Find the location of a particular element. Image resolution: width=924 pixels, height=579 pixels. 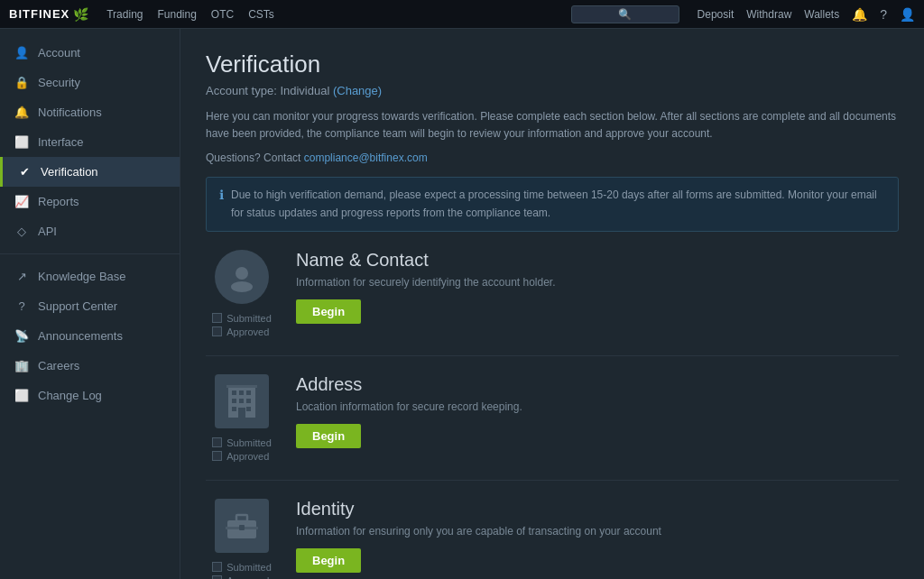

sidebar-item-label: Reports is located at coordinates (59, 202).